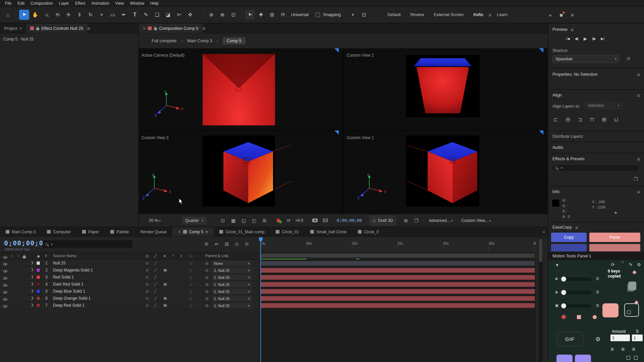 Image resolution: width=644 pixels, height=362 pixels. I want to click on menu-effect: Effect, so click(80, 3).